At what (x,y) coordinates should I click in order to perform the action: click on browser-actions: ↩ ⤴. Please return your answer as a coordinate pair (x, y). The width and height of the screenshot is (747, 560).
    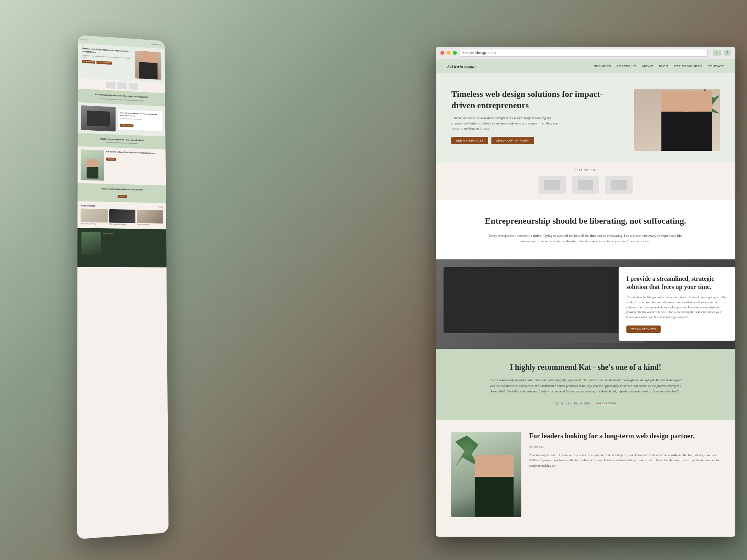
    Looking at the image, I should click on (722, 53).